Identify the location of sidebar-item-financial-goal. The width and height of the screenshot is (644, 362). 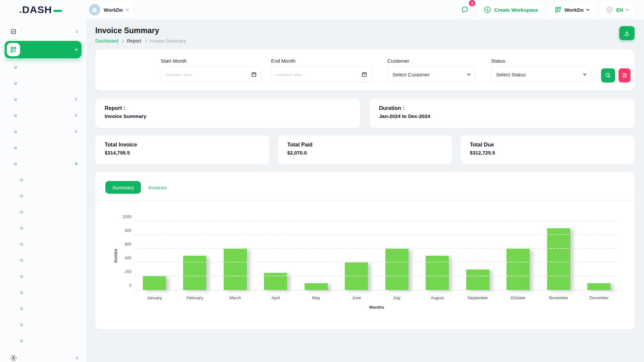
(43, 147).